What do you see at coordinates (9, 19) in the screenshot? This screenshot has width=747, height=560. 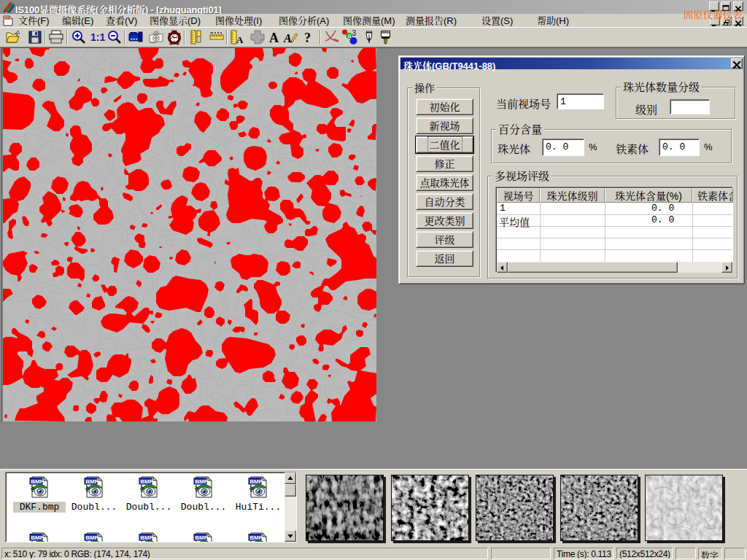 I see `svg-text: DOC` at bounding box center [9, 19].